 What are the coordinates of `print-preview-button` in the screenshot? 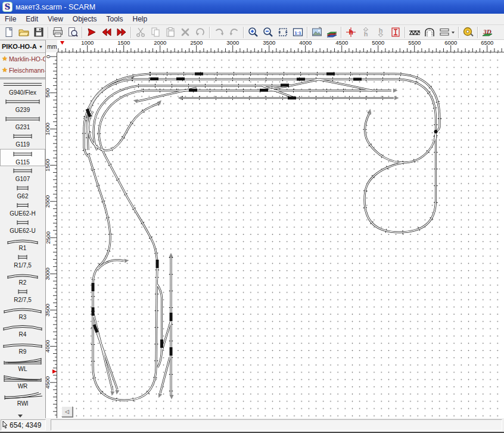 It's located at (73, 32).